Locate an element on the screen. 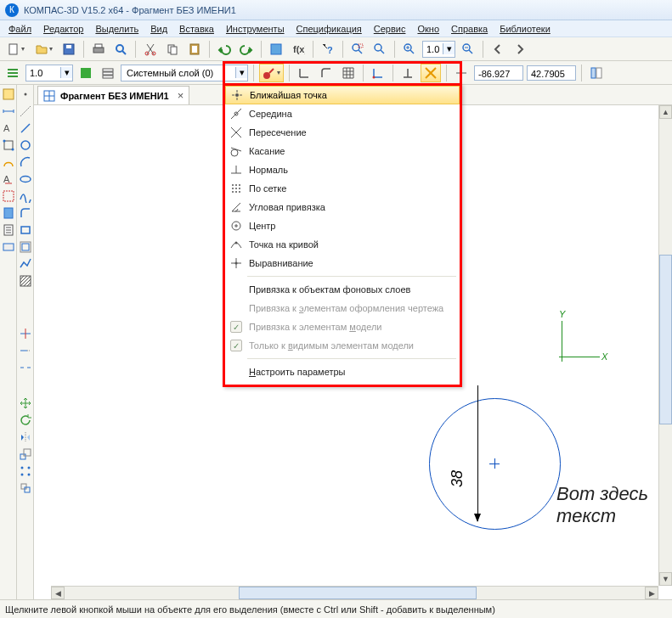 The image size is (672, 618). x-readout: -86.927 is located at coordinates (499, 73).